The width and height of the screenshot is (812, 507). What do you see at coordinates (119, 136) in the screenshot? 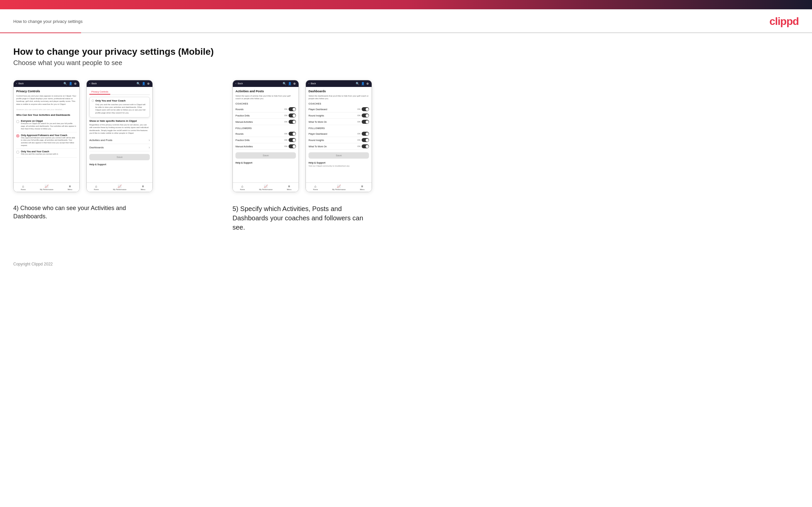
I see `screen2-mockup: ‹ Back 🔍 👤 ⊕ Privacy Controls` at bounding box center [119, 136].